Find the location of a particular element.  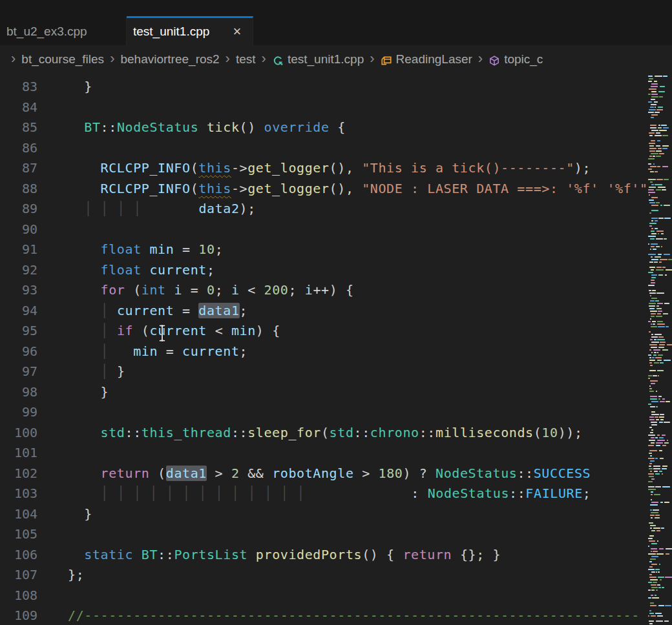

code-line: 91 float min = 10; is located at coordinates (324, 250).